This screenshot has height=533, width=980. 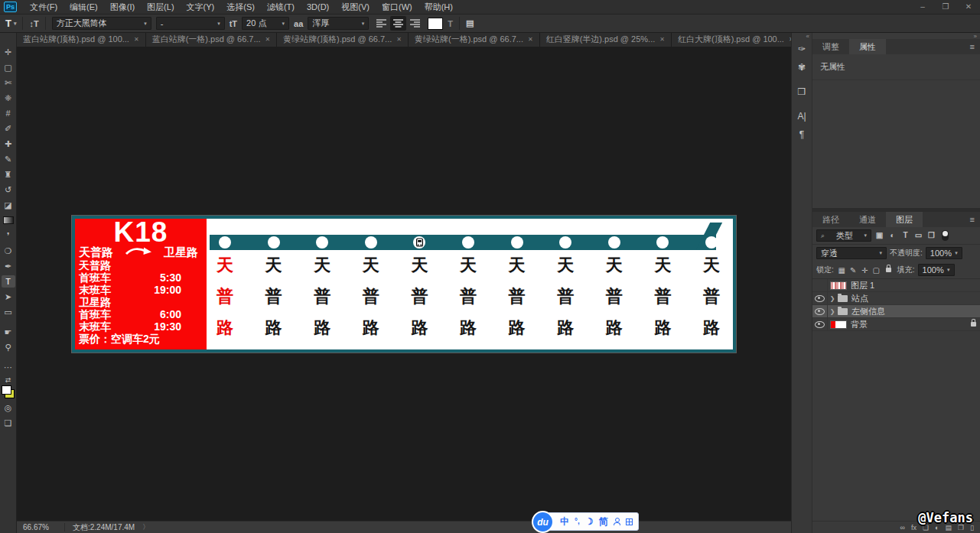 What do you see at coordinates (802, 67) in the screenshot?
I see `brushes-panel-icon: ✾` at bounding box center [802, 67].